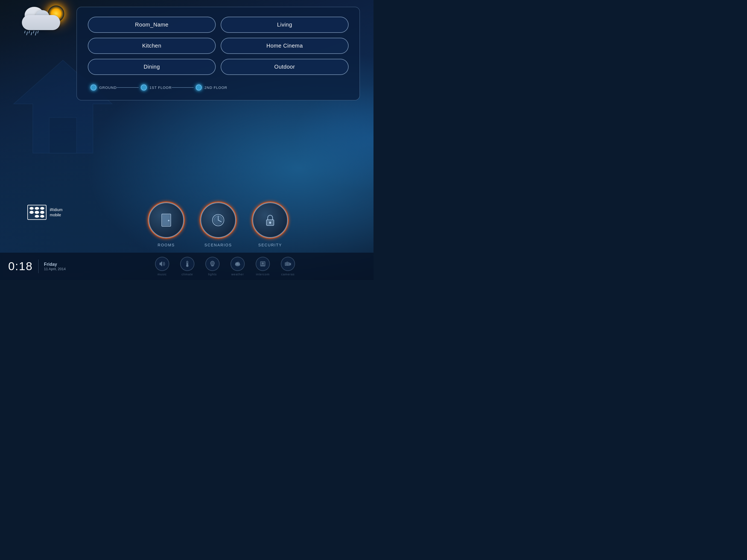  Describe the element at coordinates (20, 266) in the screenshot. I see `clock-time: 0:18` at that location.